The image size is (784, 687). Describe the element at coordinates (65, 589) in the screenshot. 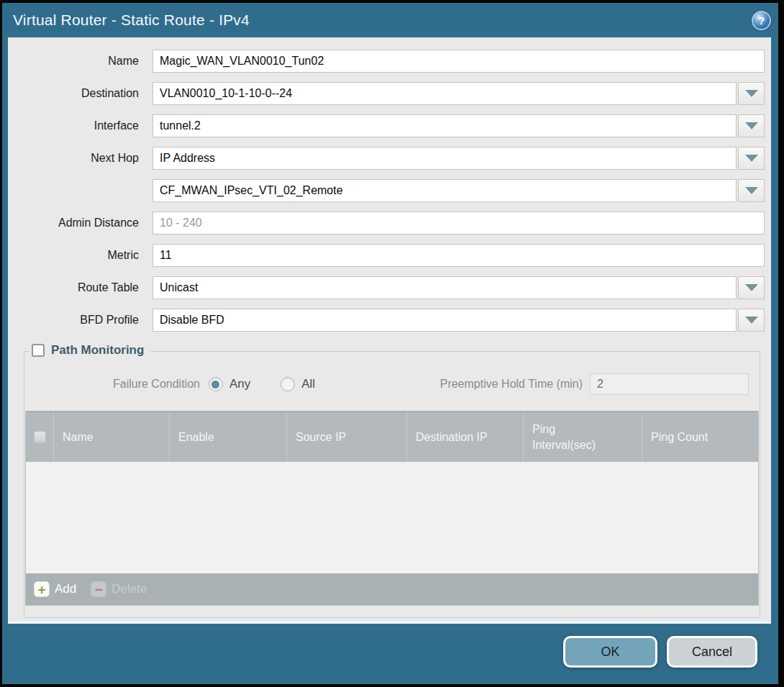

I see `add-button-label: Add` at that location.